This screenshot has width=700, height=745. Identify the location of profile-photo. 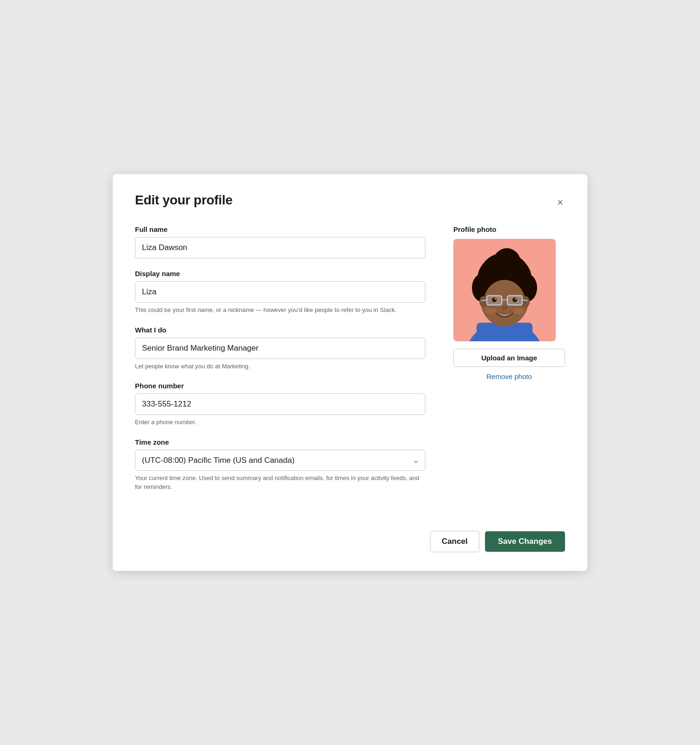
(505, 290).